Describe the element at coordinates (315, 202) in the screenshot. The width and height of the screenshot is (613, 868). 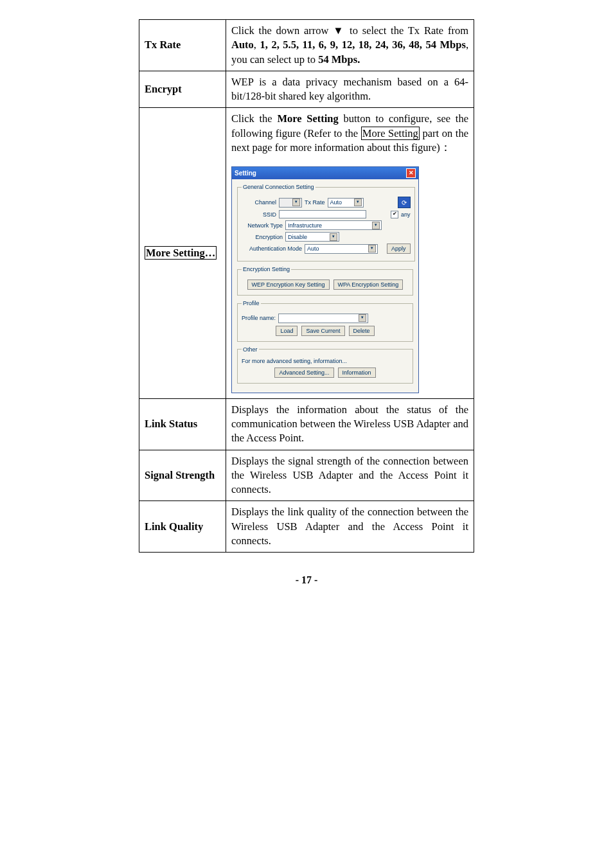
I see `txrate-mini-label: Tx Rate` at that location.